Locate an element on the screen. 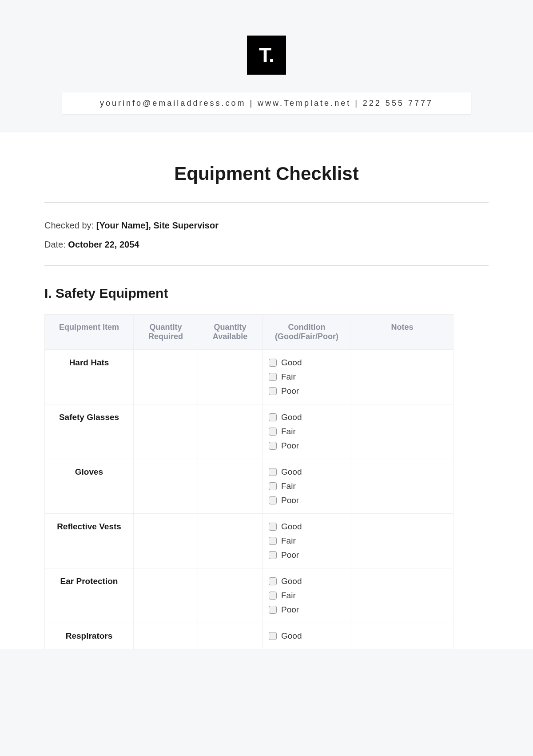  section-heading: I. Safety Equipment is located at coordinates (266, 293).